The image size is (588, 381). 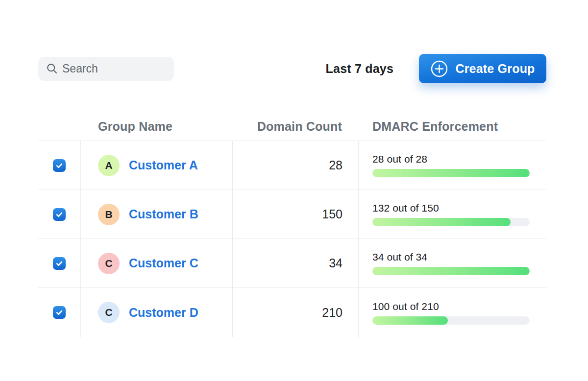 What do you see at coordinates (332, 214) in the screenshot?
I see `domain-count-value: 150` at bounding box center [332, 214].